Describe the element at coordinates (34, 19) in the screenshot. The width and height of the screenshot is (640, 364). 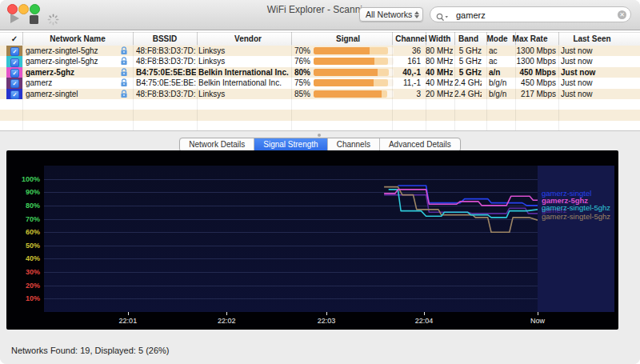
I see `stop-scan-button` at that location.